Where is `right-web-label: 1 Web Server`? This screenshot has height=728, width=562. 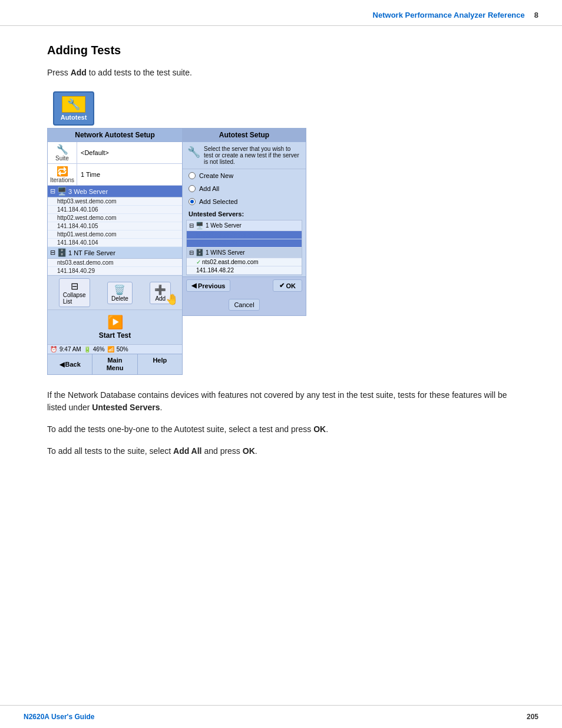
right-web-label: 1 Web Server is located at coordinates (224, 225).